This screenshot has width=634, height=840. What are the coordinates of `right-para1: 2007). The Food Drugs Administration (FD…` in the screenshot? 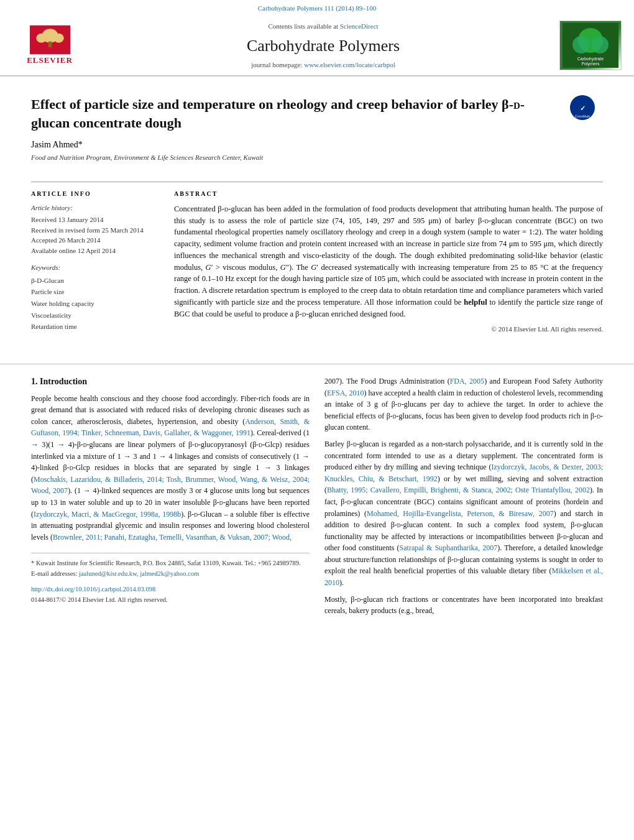 It's located at (464, 404).